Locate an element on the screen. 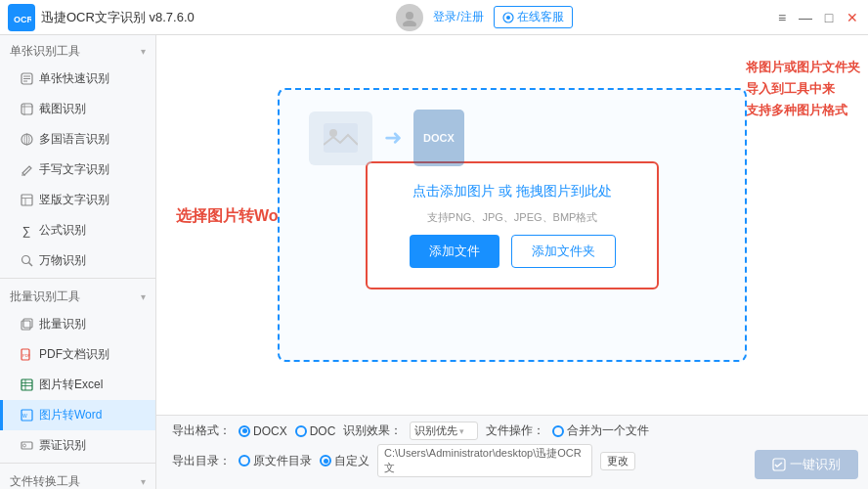  user-avatar is located at coordinates (410, 18).